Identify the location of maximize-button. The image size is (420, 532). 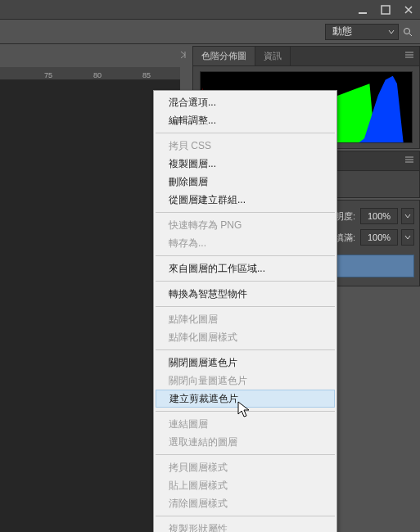
(386, 10).